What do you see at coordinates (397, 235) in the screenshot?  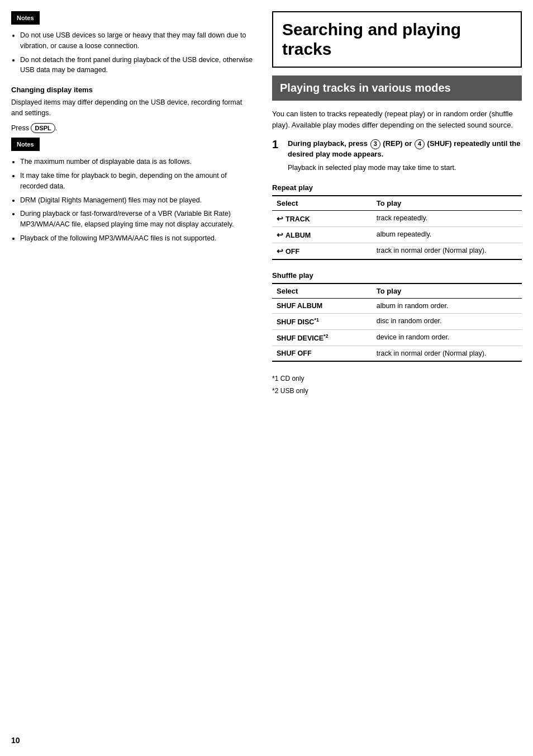 I see `repeat-table-row: ↩ALBUMalbum repeatedly.` at bounding box center [397, 235].